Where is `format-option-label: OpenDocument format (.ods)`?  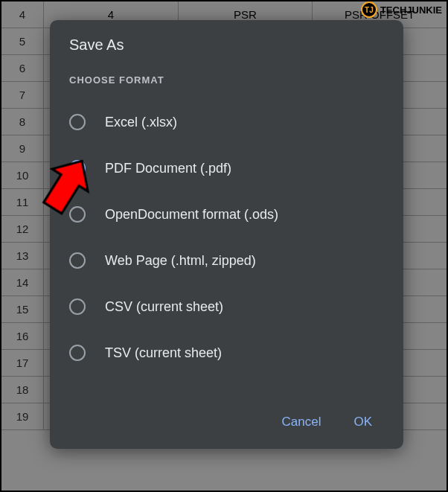
format-option-label: OpenDocument format (.ods) is located at coordinates (192, 214).